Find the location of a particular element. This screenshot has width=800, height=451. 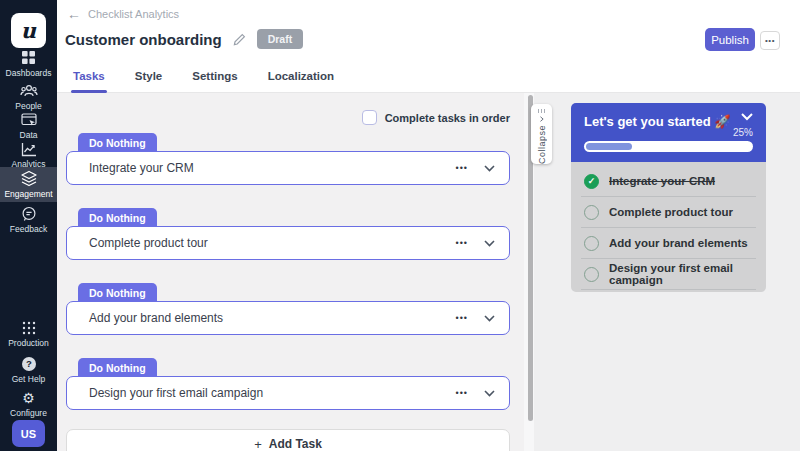

tab-tasks: Tasks is located at coordinates (89, 78).